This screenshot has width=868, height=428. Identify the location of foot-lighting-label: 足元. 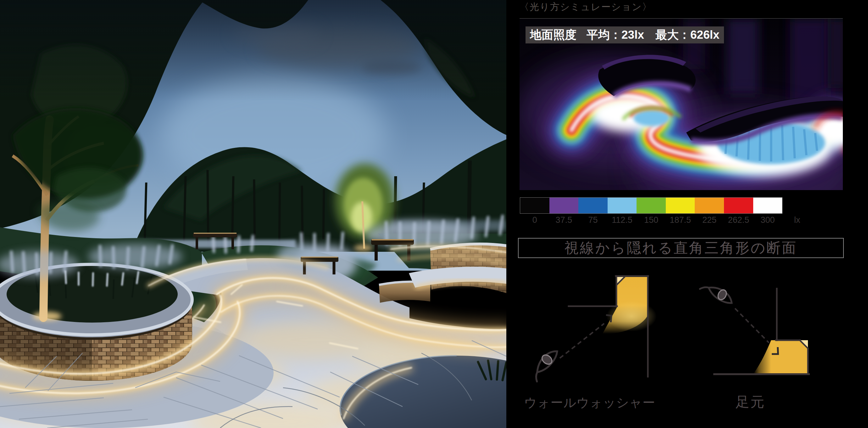
(750, 402).